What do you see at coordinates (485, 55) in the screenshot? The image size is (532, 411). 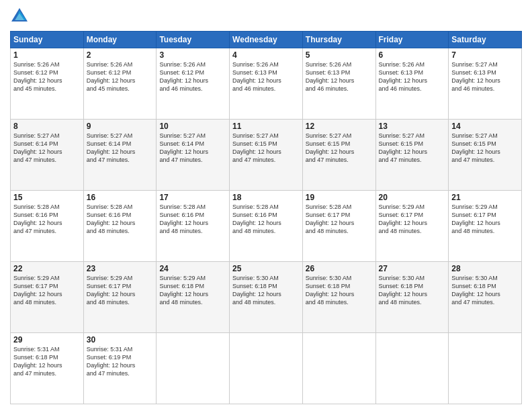 I see `day-number: 7` at bounding box center [485, 55].